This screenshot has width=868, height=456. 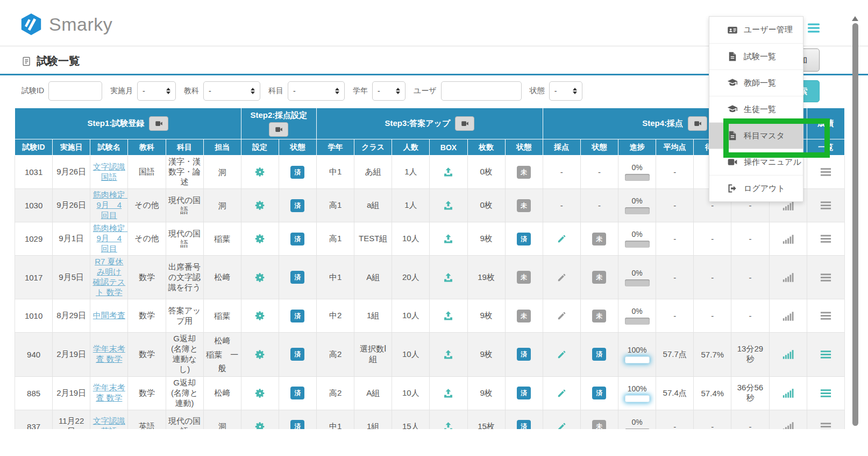 What do you see at coordinates (486, 148) in the screenshot?
I see `column-header-枚数: 枚数` at bounding box center [486, 148].